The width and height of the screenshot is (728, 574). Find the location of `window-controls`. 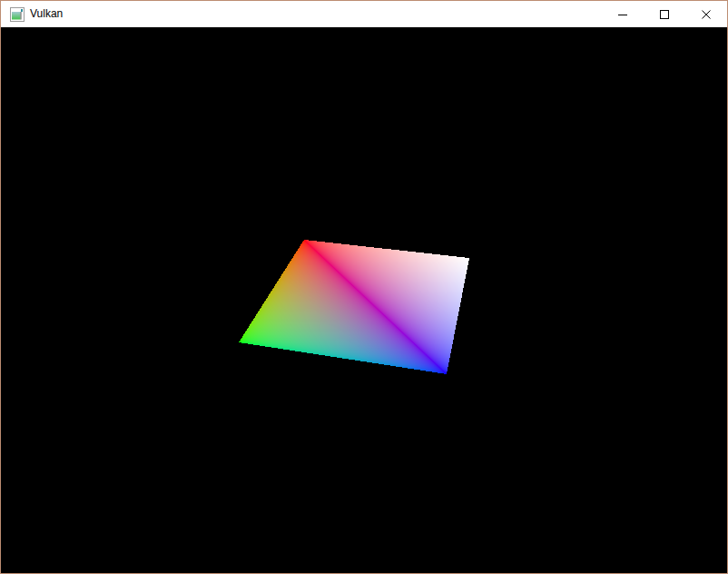

window-controls is located at coordinates (664, 15).